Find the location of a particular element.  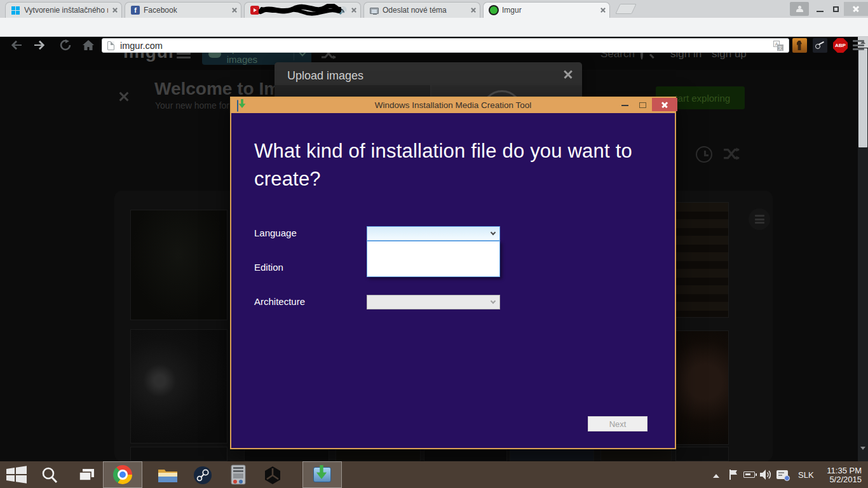

tab-title: Imgur is located at coordinates (549, 10).